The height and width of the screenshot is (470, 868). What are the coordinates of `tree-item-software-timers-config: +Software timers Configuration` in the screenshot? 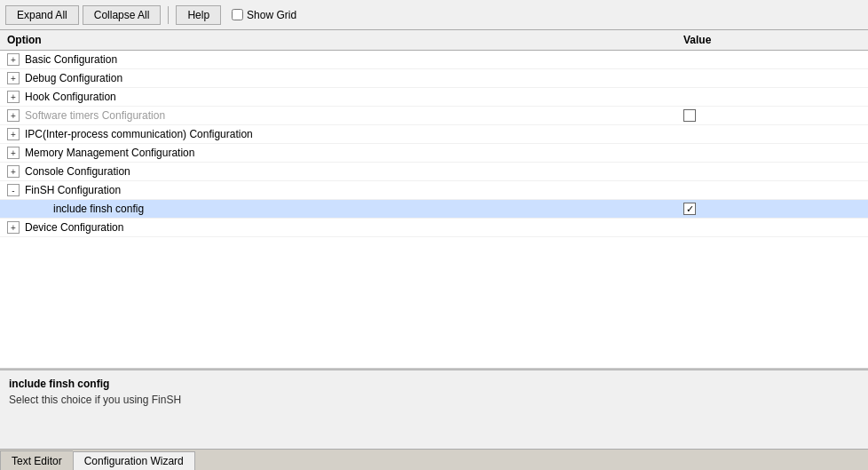 It's located at (434, 116).